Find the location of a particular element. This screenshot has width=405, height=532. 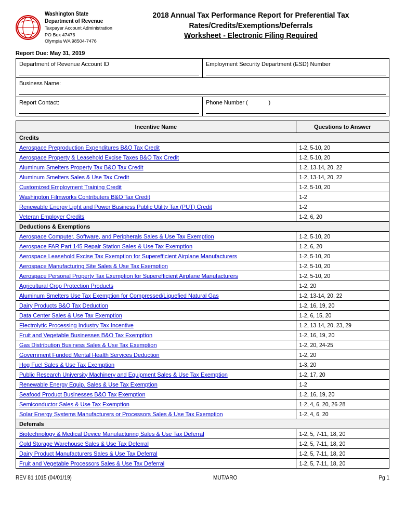

agency-name-line1: Washington State is located at coordinates (79, 14).